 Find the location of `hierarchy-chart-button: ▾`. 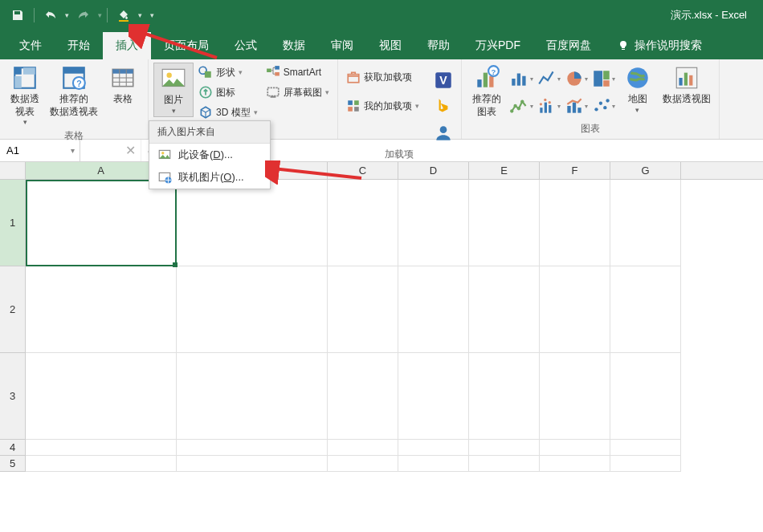

hierarchy-chart-button: ▾ is located at coordinates (521, 106).